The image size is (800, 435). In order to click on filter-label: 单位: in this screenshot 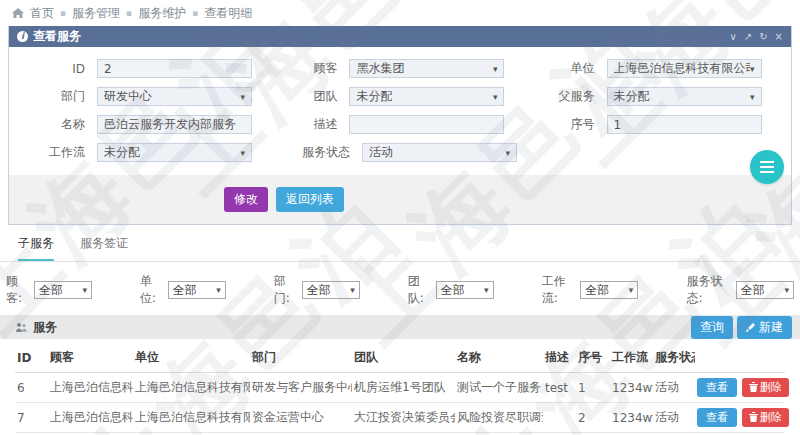, I will do `click(152, 290)`.